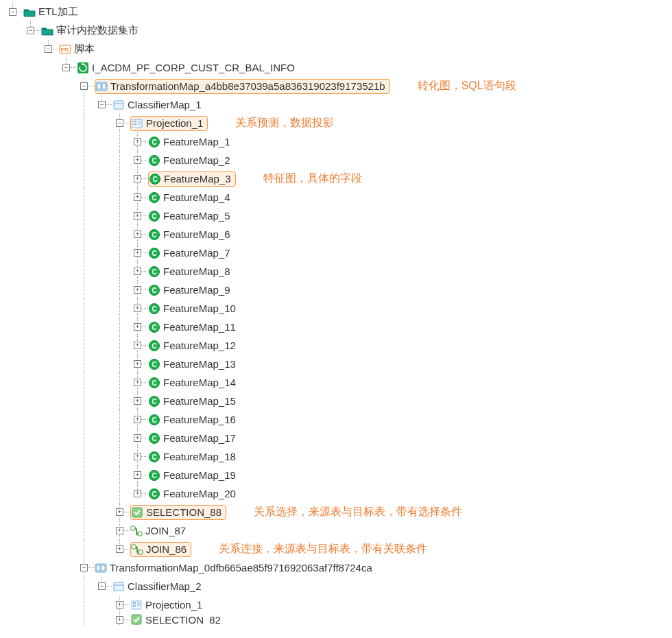 Image resolution: width=672 pixels, height=638 pixels. Describe the element at coordinates (47, 31) in the screenshot. I see `folder-icon` at that location.